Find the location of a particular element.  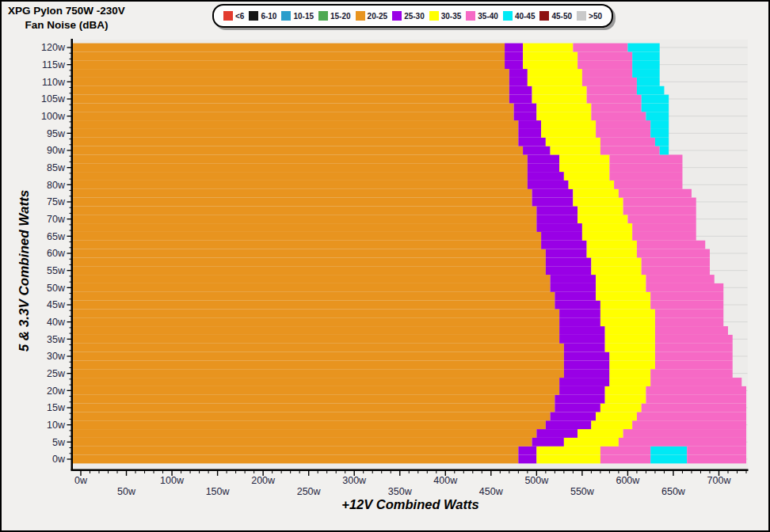

x-tick-label: 250w is located at coordinates (309, 492).